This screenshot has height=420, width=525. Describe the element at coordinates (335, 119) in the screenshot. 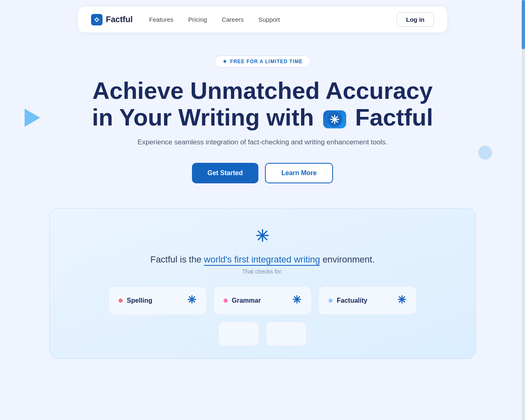

I see `inline-logo-icon` at that location.